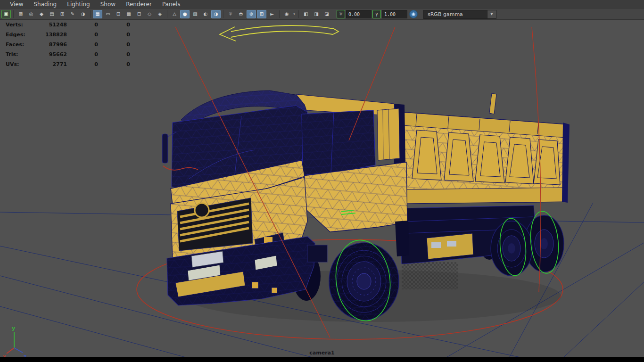 This screenshot has height=362, width=644. What do you see at coordinates (294, 14) in the screenshot?
I see `isolate-select-caret-icon: ▾` at bounding box center [294, 14].